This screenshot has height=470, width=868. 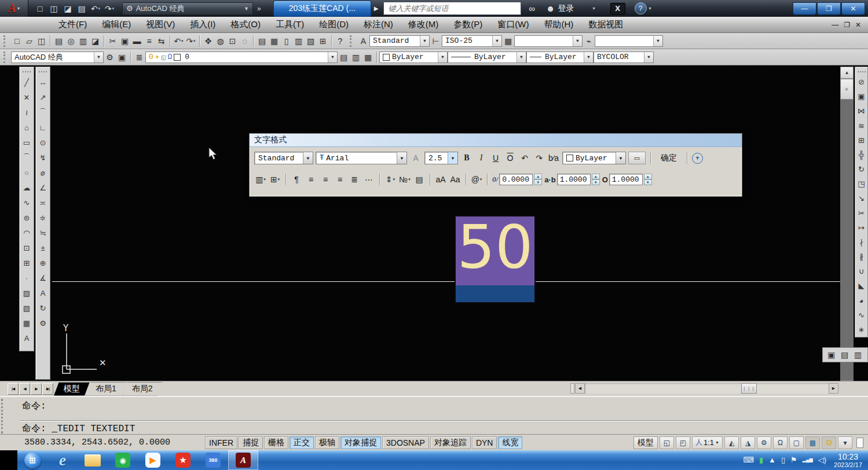 What do you see at coordinates (487, 57) in the screenshot?
I see `linetype-dropdown: ByLayer ▼` at bounding box center [487, 57].